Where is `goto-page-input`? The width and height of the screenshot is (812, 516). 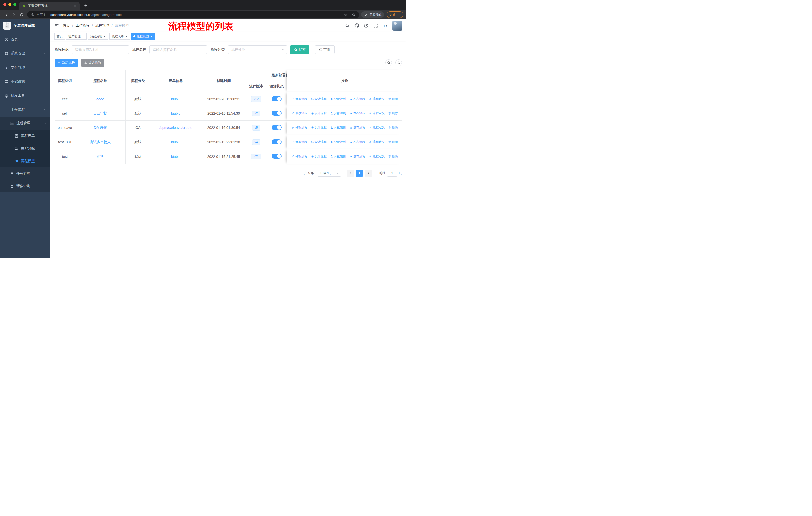 goto-page-input is located at coordinates (392, 173).